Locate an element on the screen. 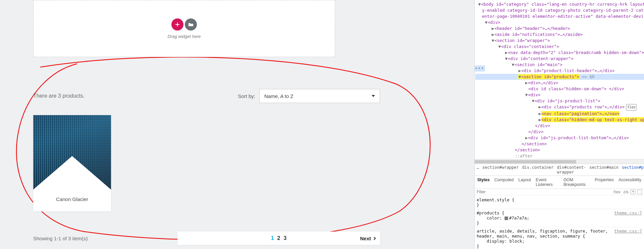 The height and width of the screenshot is (249, 644). dom-horizontal-scrollbar is located at coordinates (559, 161).